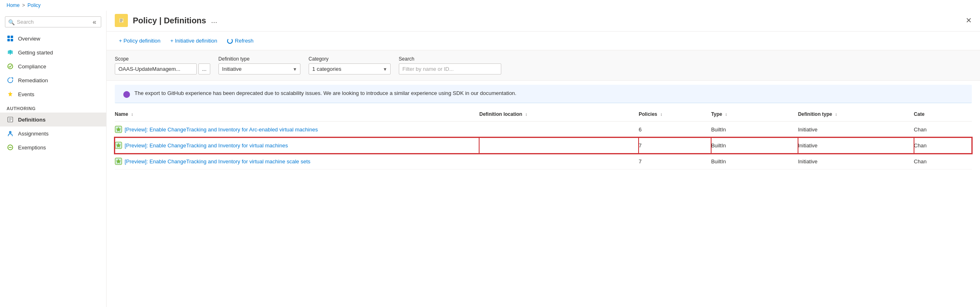  I want to click on sort-icon-policies: ↕, so click(662, 115).